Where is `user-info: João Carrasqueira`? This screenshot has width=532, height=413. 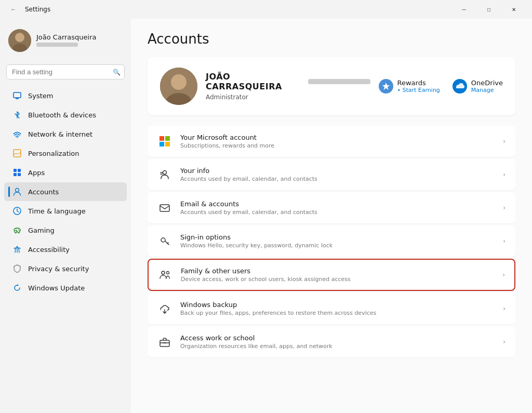
user-info: João Carrasqueira is located at coordinates (66, 41).